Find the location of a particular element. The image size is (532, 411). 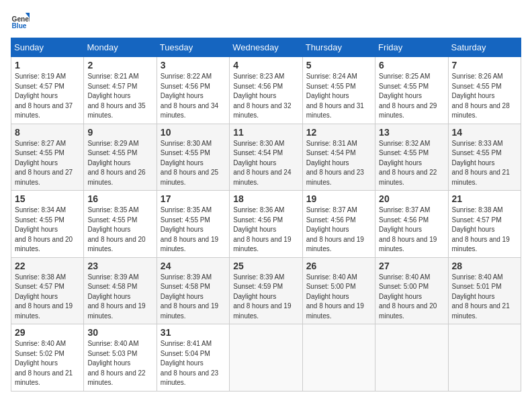

day-number: 18 is located at coordinates (266, 199).